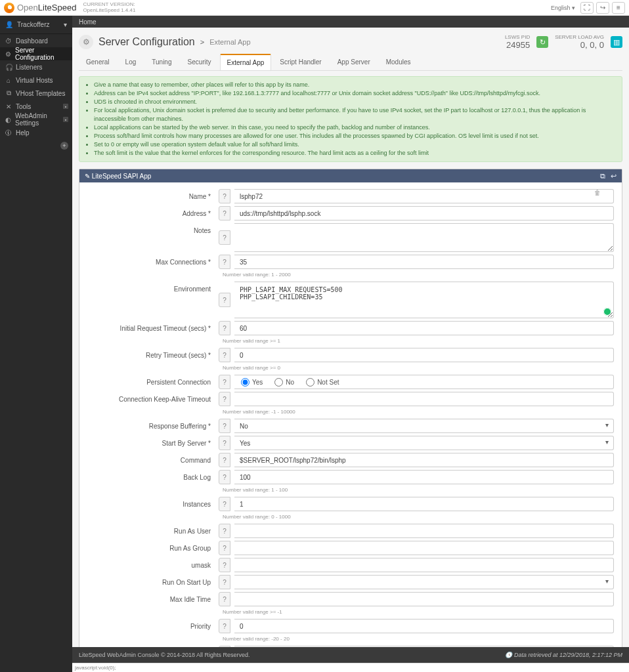 The width and height of the screenshot is (629, 672). I want to click on tab: General, so click(98, 62).